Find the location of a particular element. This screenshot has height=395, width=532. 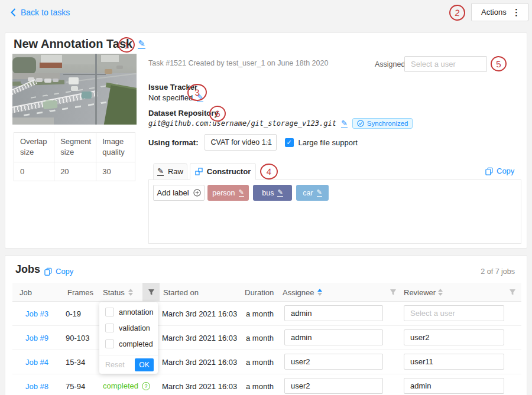

jobs-table-header: Job Frames Status Started on Duration As… is located at coordinates (267, 292).